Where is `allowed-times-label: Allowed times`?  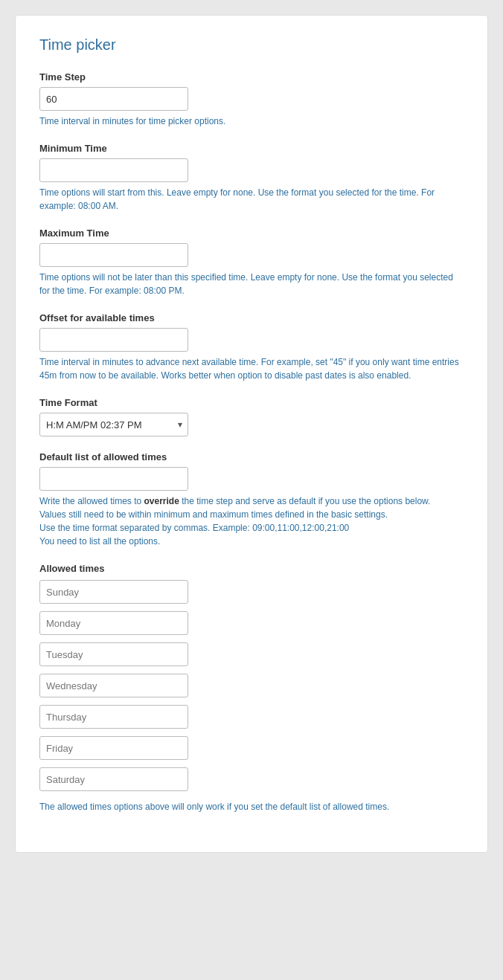 allowed-times-label: Allowed times is located at coordinates (252, 568).